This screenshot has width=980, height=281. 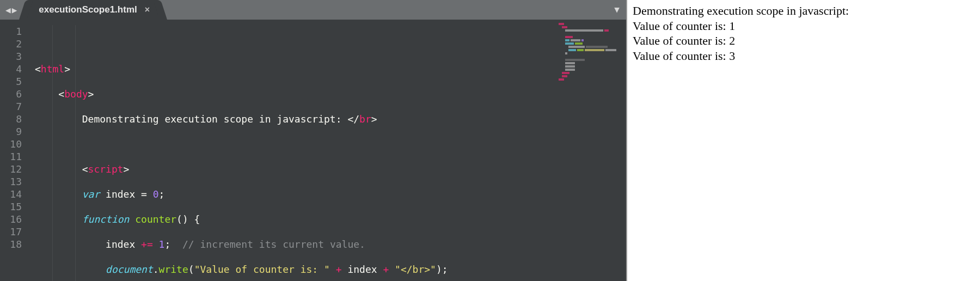 I want to click on tab-filename: executionScope1.html, so click(x=88, y=10).